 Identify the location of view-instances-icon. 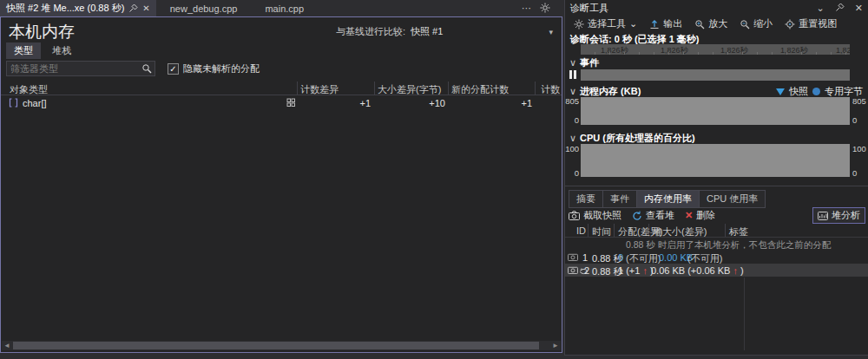
(292, 102).